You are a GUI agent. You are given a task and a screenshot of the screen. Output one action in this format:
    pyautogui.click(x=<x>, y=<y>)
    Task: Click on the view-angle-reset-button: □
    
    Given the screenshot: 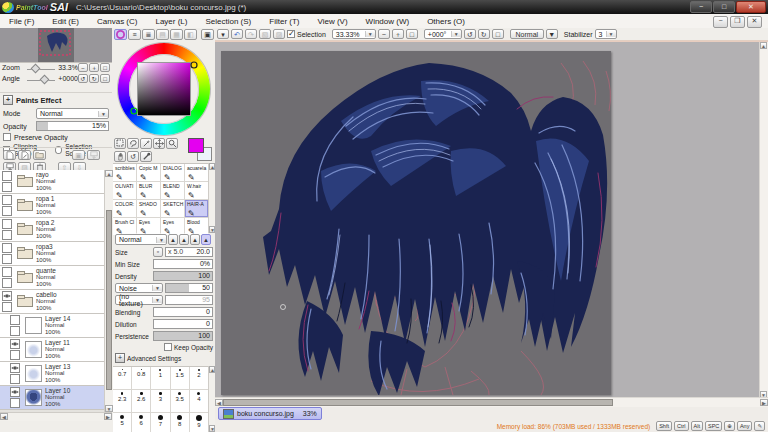 What is the action you would take?
    pyautogui.click(x=498, y=34)
    